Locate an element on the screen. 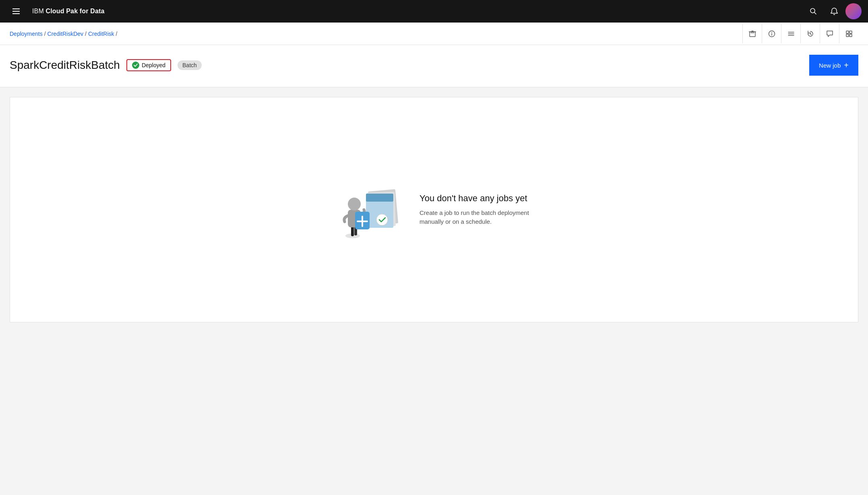 This screenshot has width=868, height=495. new-job-plus-icon: + is located at coordinates (846, 65).